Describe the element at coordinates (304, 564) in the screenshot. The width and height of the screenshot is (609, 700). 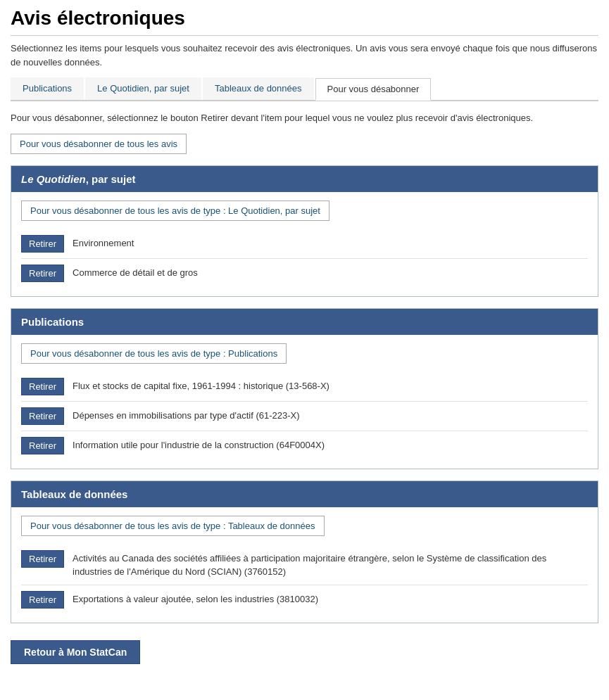
I see `item-row-activites: Retirer Activités au Canada des sociétés…` at that location.